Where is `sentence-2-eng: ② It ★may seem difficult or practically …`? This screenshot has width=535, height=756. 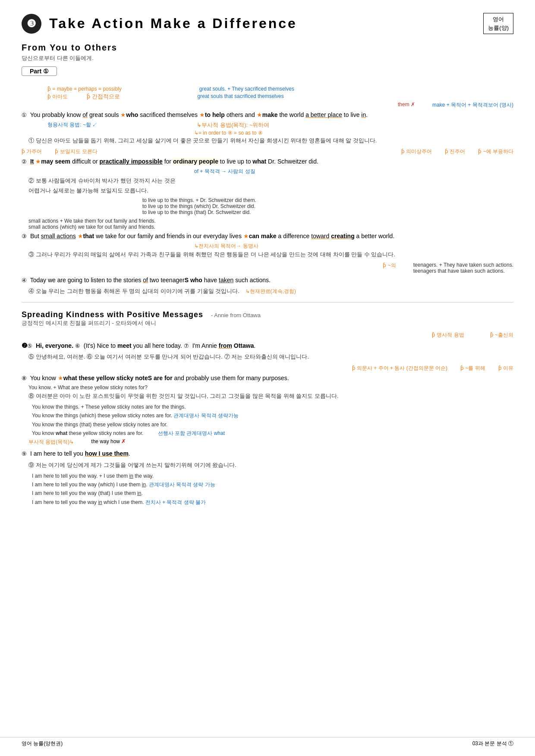 sentence-2-eng: ② It ★may seem difficult or practically … is located at coordinates (268, 161).